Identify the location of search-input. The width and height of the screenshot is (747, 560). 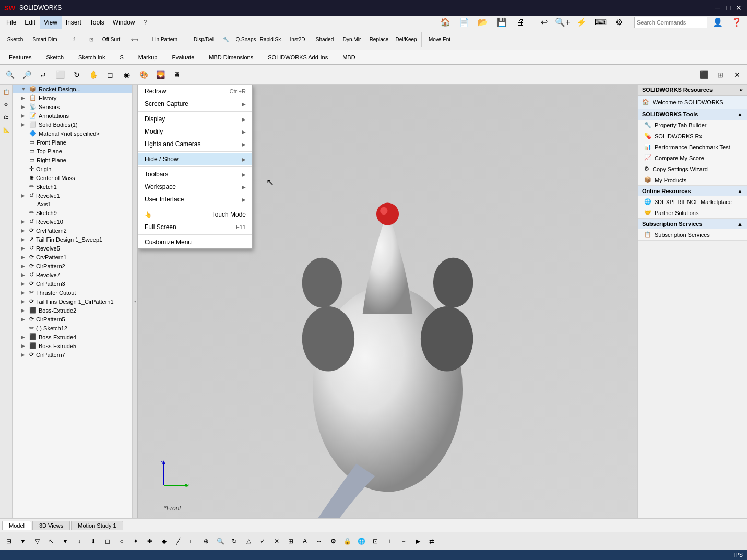
(671, 22).